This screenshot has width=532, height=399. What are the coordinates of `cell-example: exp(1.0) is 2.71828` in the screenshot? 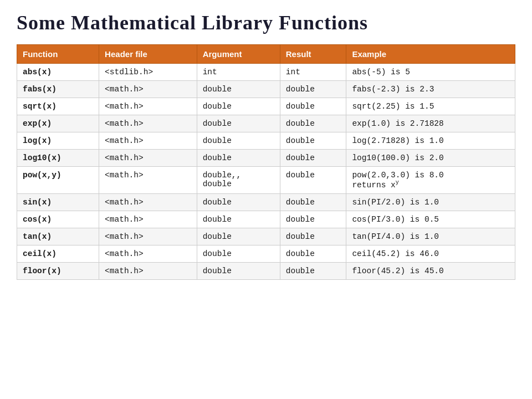 It's located at (431, 124).